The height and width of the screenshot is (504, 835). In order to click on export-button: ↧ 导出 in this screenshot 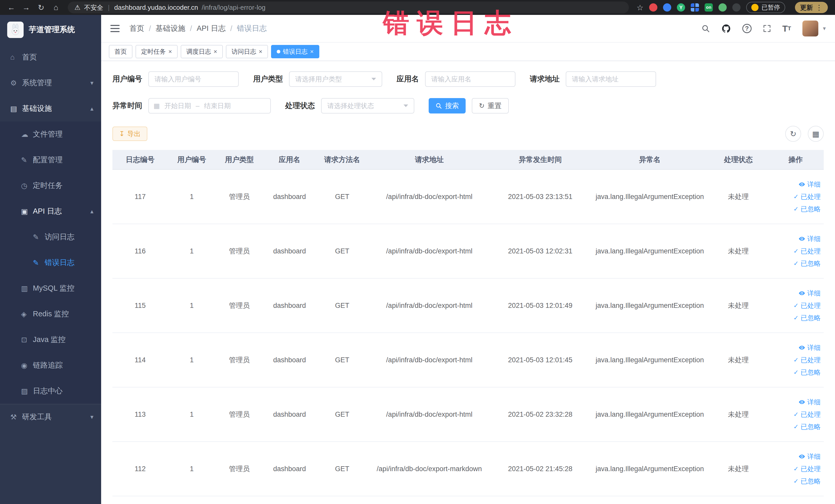, I will do `click(130, 134)`.